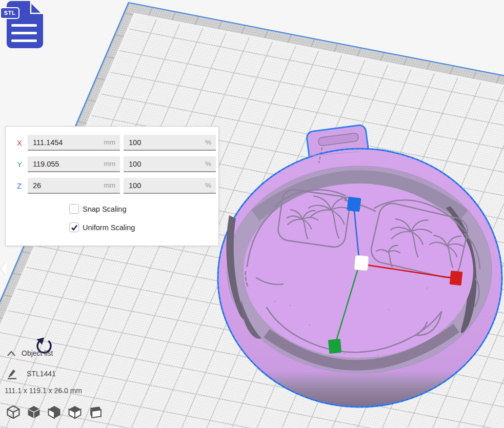  What do you see at coordinates (11, 354) in the screenshot?
I see `chevron-up-icon` at bounding box center [11, 354].